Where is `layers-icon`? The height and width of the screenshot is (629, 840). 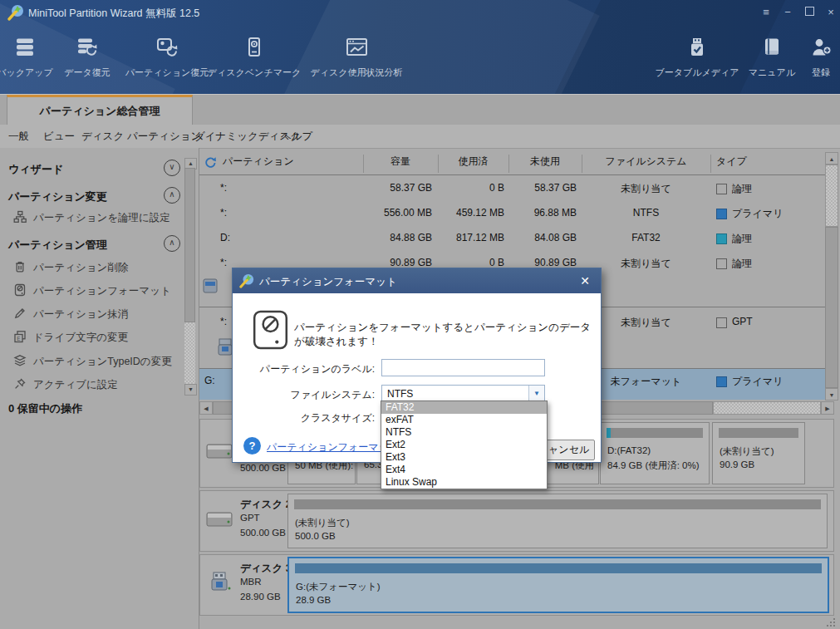 layers-icon is located at coordinates (20, 362).